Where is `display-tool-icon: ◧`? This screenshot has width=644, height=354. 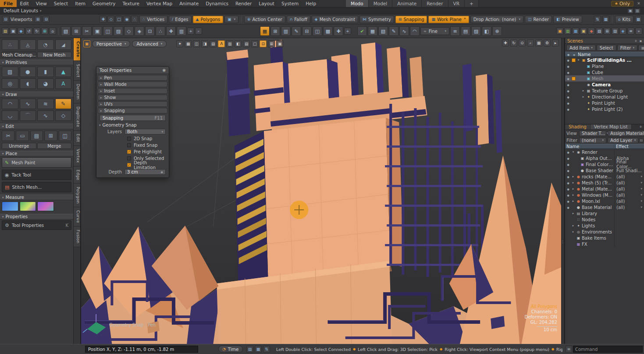
display-tool-icon: ◧ is located at coordinates (487, 31).